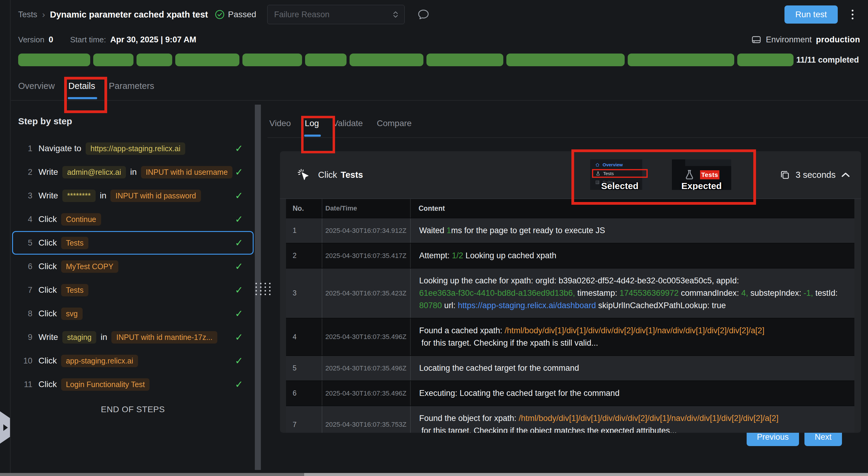  I want to click on log-row-content: Found a cached xpath: /html/body/div[1]/…, so click(633, 337).